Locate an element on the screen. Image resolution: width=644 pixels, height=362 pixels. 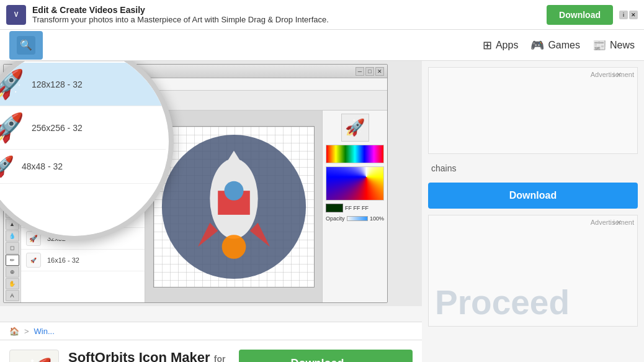
hex-input-row: FF FF FF is located at coordinates (355, 208).